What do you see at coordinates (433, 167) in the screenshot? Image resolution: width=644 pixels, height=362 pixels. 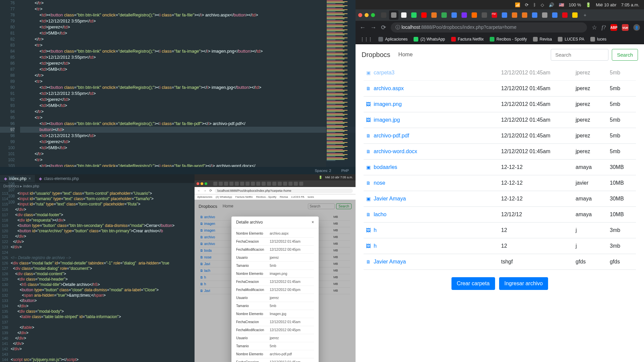 I see `file-name-link: ▣bodaarles` at bounding box center [433, 167].